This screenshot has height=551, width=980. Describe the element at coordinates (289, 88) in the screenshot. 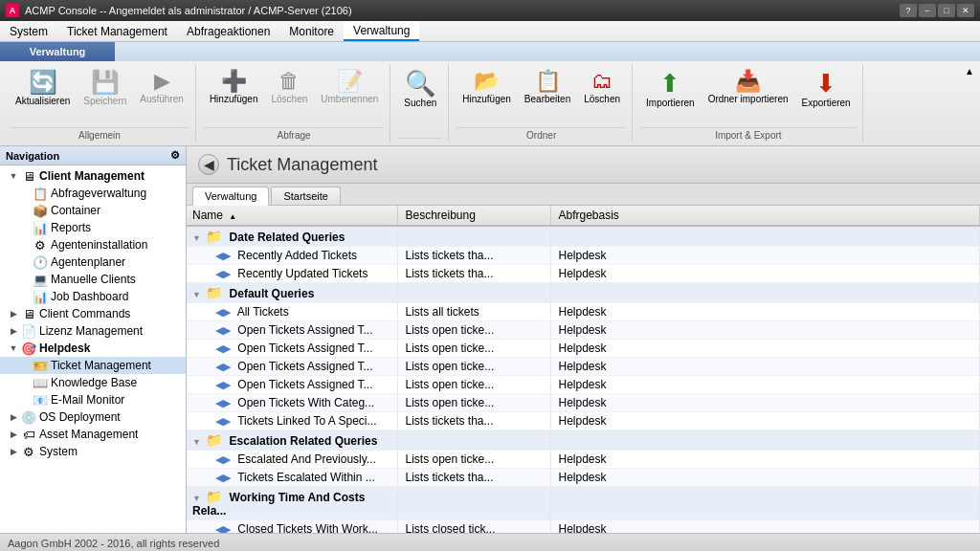

I see `loschen-abfrage-button: 🗑 Löschen` at that location.